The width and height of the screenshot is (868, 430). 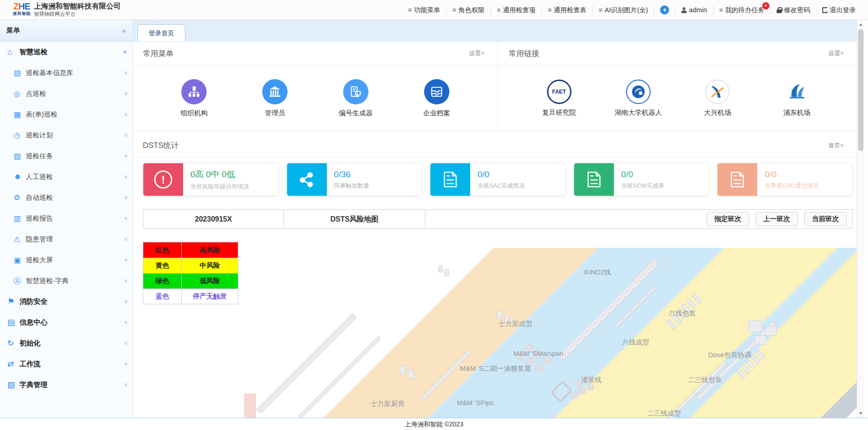 I want to click on nav-label: 通用检查项, so click(x=519, y=10).